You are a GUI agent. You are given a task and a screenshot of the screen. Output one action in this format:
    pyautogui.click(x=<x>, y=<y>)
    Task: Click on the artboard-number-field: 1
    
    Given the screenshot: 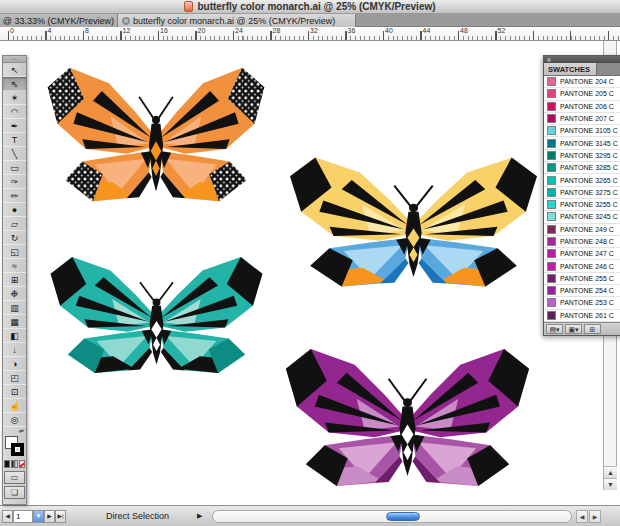 What is the action you would take?
    pyautogui.click(x=23, y=516)
    